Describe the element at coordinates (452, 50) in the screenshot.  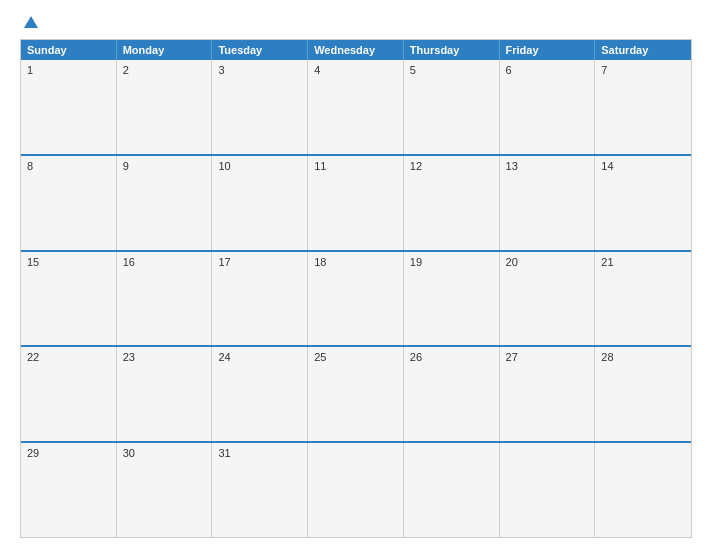
I see `day-header-thursday: Thursday` at that location.